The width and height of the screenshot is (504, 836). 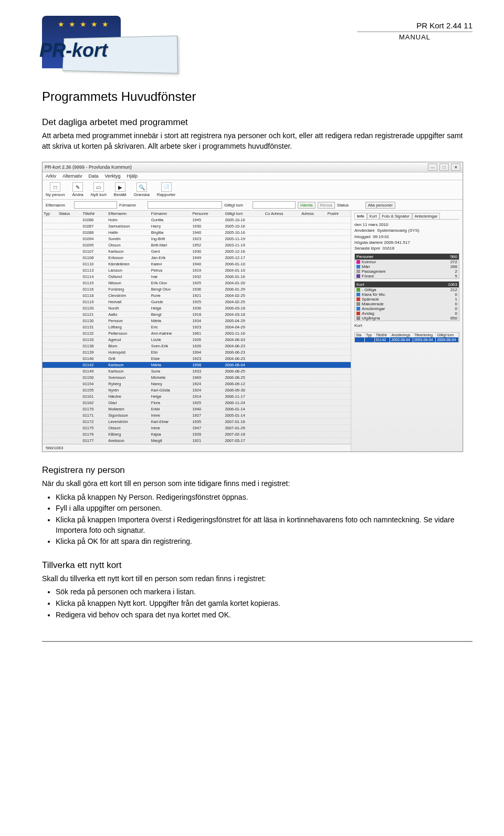 What do you see at coordinates (196, 264) in the screenshot?
I see `table-row: 01110KämäräinenKalevi19402006-01-10` at bounding box center [196, 264].